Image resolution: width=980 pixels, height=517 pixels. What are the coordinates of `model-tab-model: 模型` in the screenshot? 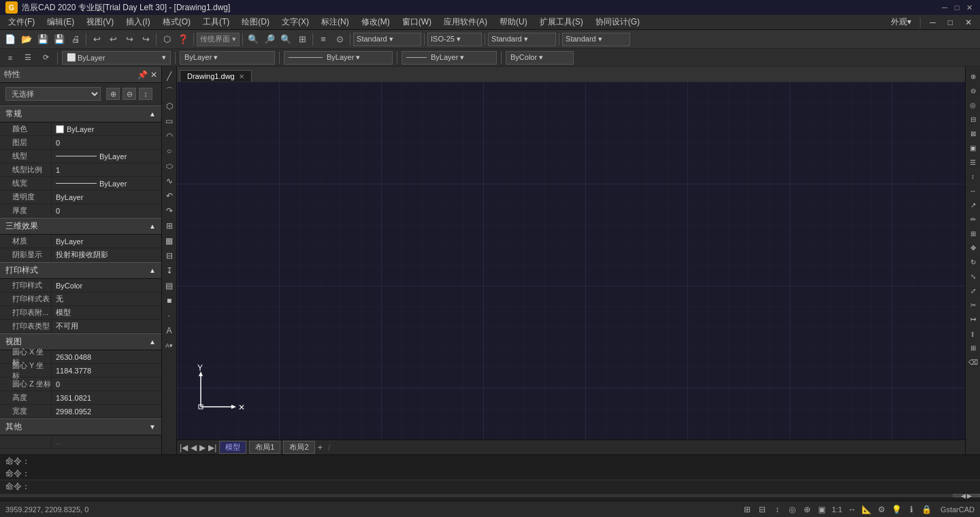 It's located at (233, 448).